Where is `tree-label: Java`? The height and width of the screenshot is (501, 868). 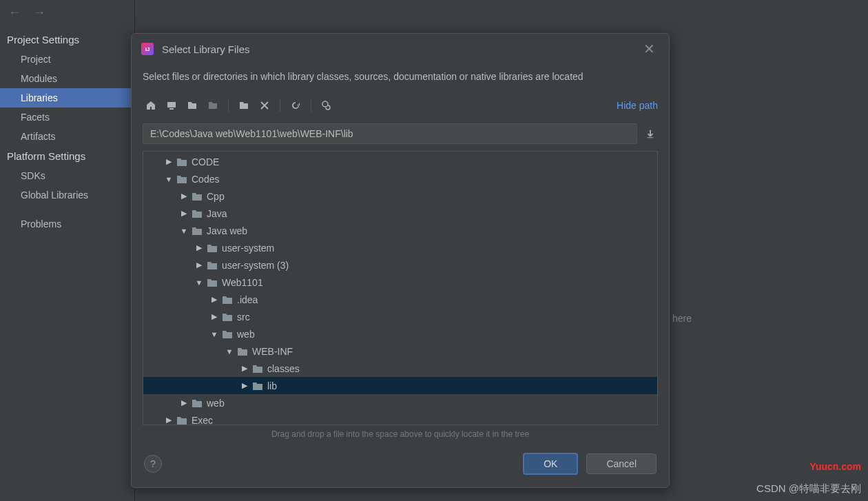 tree-label: Java is located at coordinates (217, 214).